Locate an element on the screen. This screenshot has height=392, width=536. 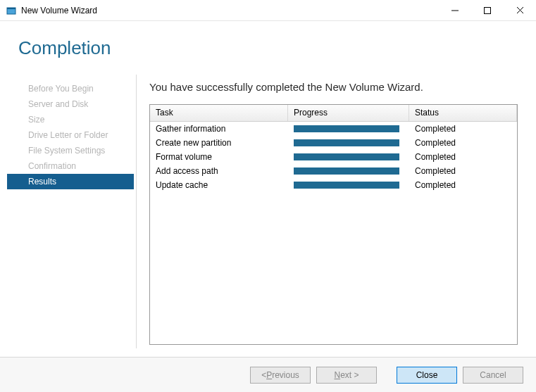
nav-label: Before You Begin is located at coordinates (61, 89).